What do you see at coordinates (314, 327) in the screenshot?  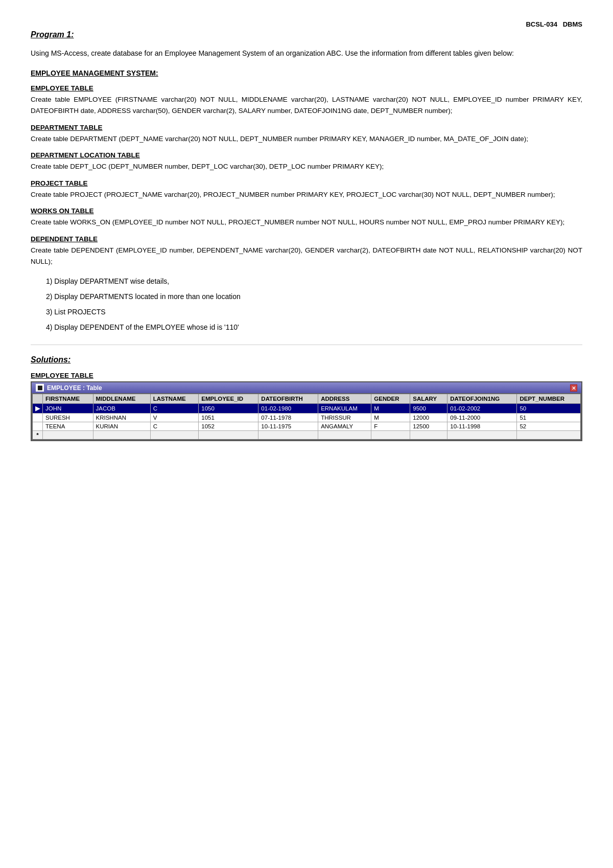 I see `question-item: 4) Display DEPENDENT of the EMPLOYEE who…` at bounding box center [314, 327].